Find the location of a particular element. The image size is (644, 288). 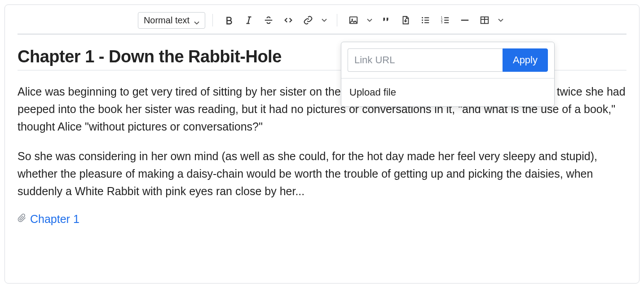

insert-group: 123 is located at coordinates (425, 20).